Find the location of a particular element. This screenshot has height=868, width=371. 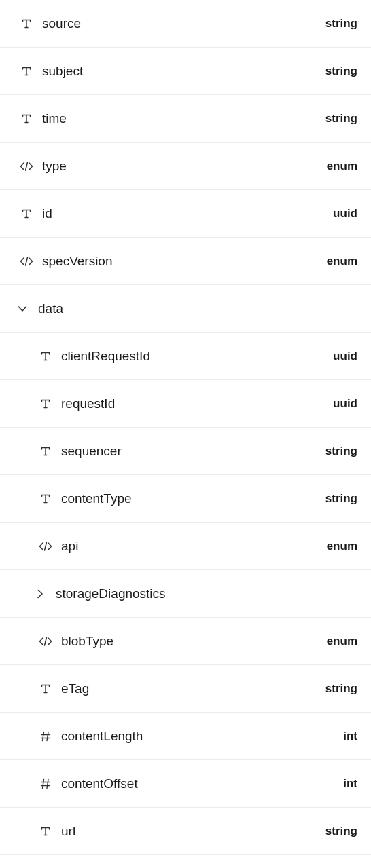

field-name: type is located at coordinates (54, 166).